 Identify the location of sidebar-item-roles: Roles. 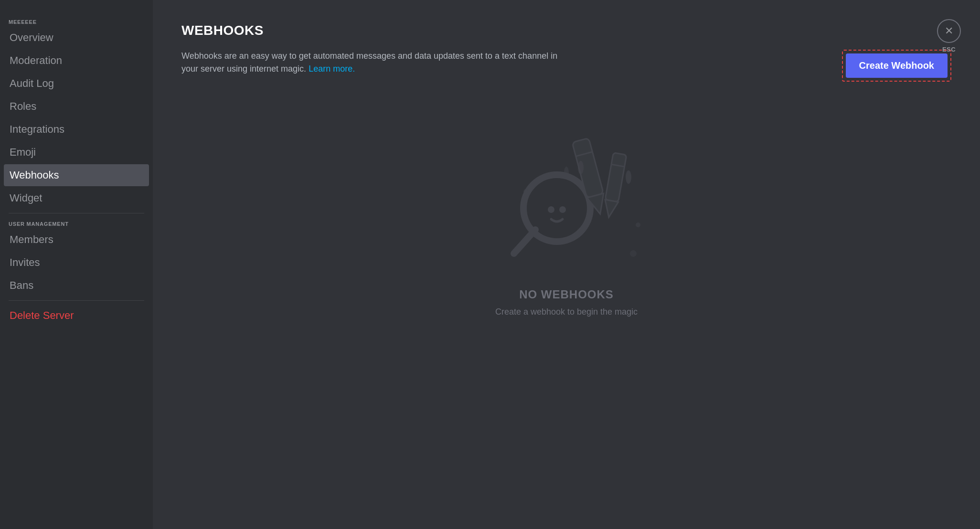
(76, 106).